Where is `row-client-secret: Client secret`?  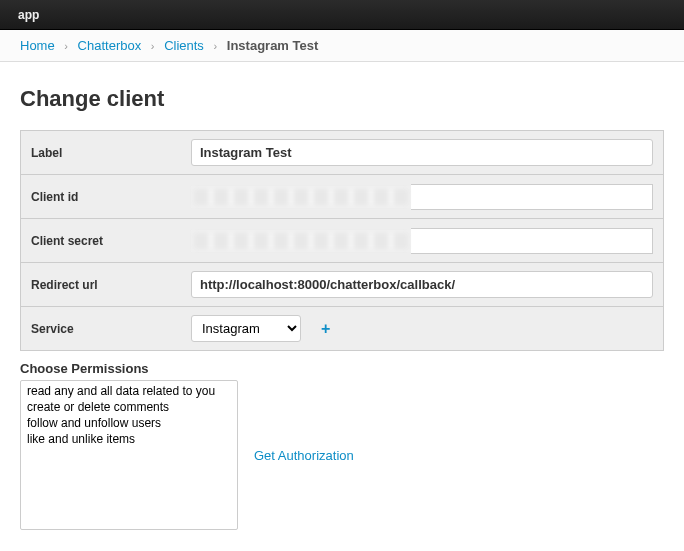 row-client-secret: Client secret is located at coordinates (342, 241).